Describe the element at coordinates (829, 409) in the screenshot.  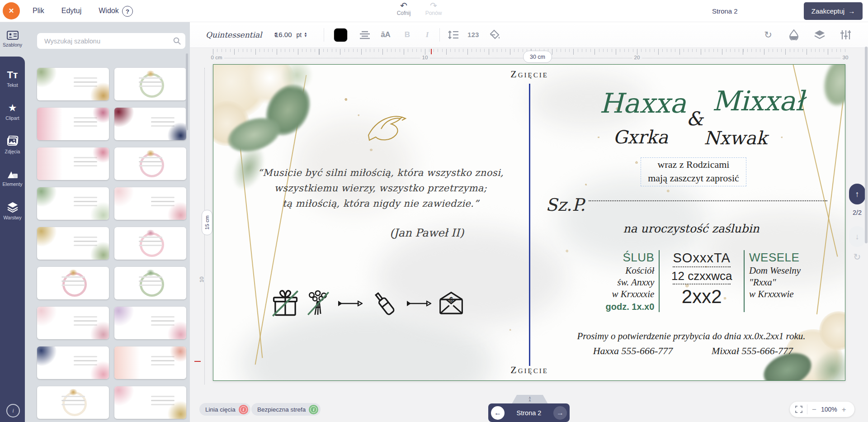
I see `zoom-value: 100%` at that location.